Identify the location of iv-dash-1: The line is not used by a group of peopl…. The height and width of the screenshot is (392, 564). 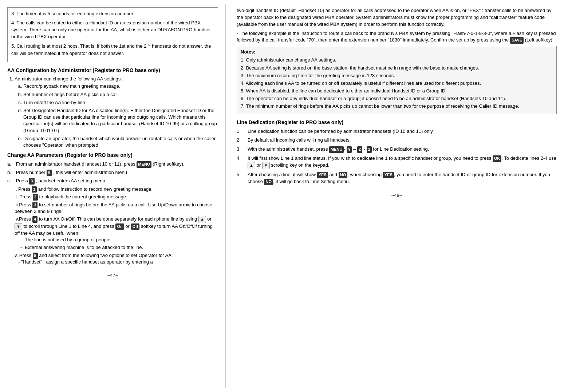
(119, 240).